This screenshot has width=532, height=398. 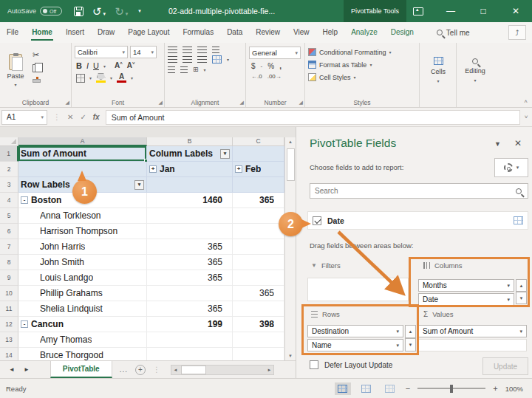 What do you see at coordinates (331, 32) in the screenshot?
I see `menu-tab-help: Help` at bounding box center [331, 32].